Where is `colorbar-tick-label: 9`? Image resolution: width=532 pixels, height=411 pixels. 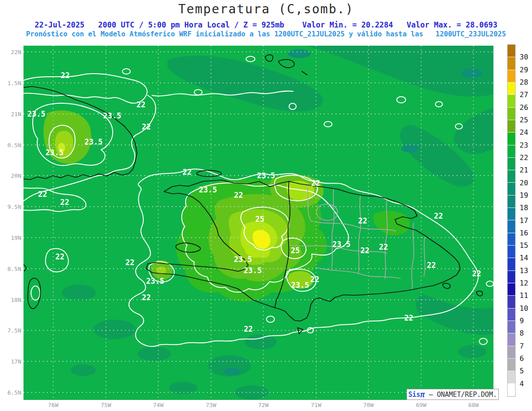 colorbar-tick-label: 9 is located at coordinates (522, 321).